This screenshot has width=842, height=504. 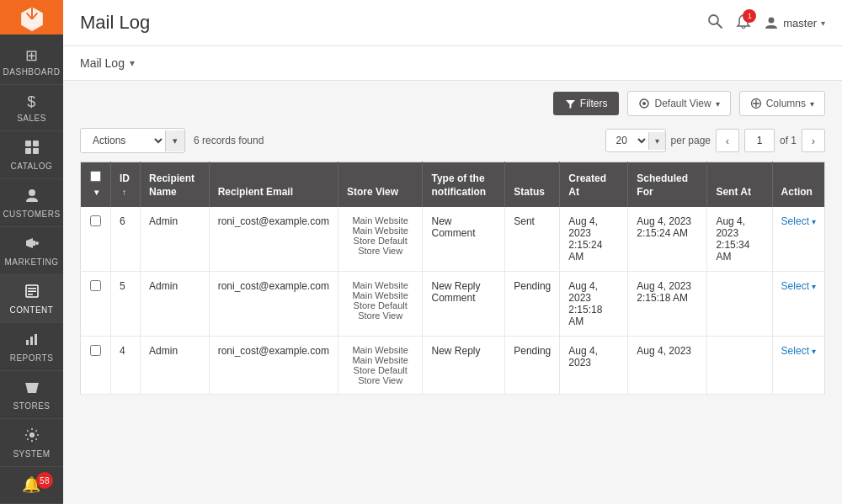 What do you see at coordinates (32, 395) in the screenshot?
I see `sidebar-item-stores: STORES` at bounding box center [32, 395].